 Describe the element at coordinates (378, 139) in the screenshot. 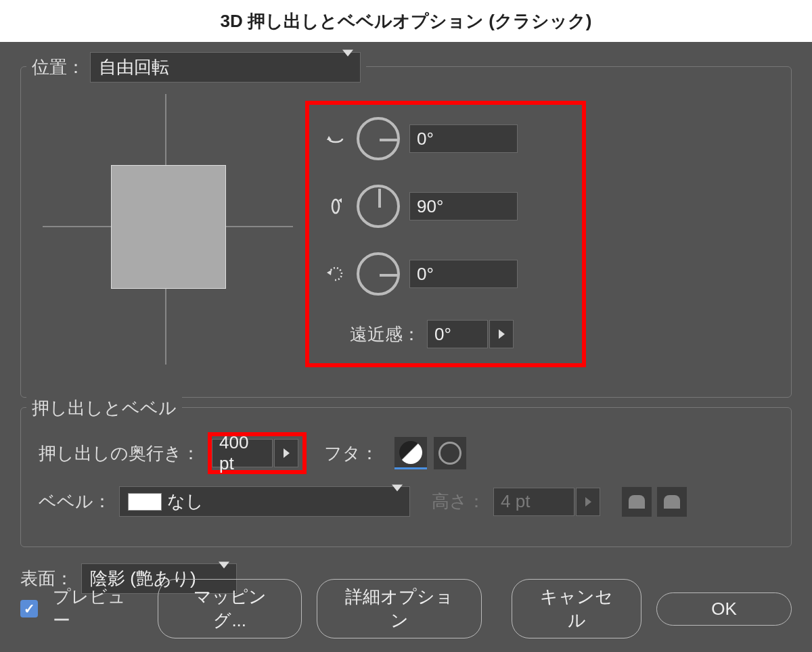

I see `rotation-x-dial` at that location.